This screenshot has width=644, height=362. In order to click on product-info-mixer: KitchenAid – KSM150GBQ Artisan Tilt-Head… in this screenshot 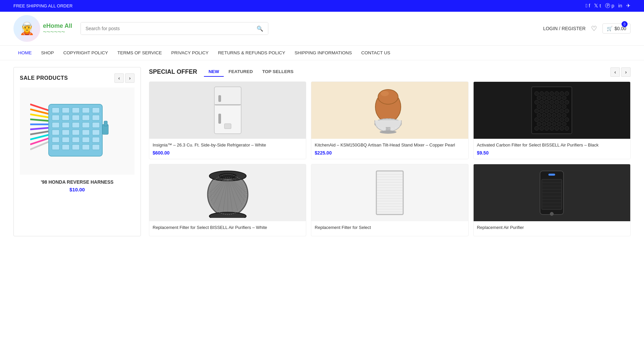, I will do `click(390, 149)`.